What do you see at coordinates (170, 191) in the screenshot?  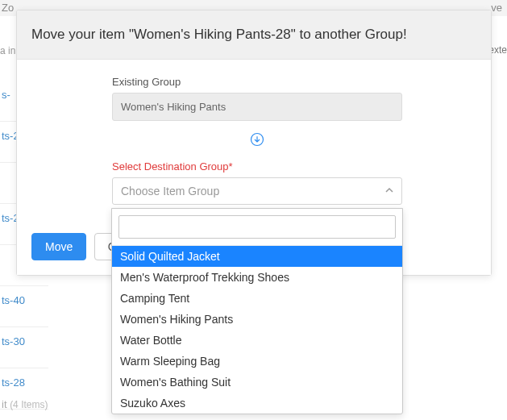 I see `destination-group-placeholder: Choose Item Group` at bounding box center [170, 191].